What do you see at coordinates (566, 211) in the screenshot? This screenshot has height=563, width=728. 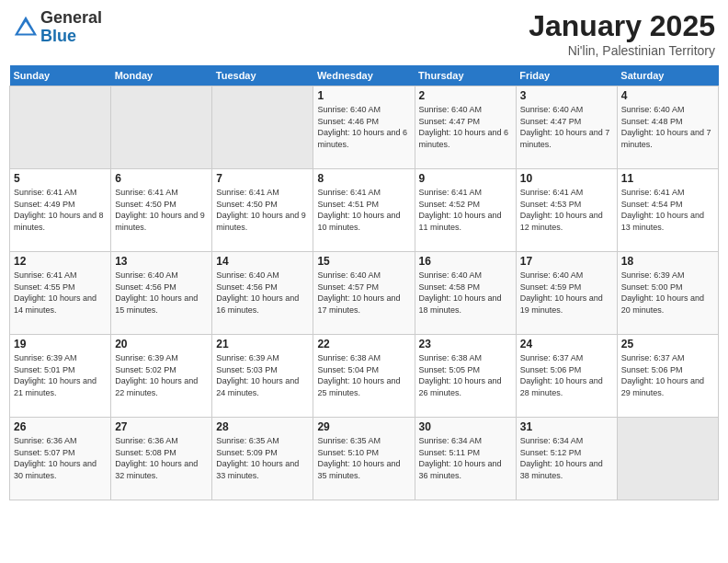 I see `calendar-cell: 10Sunrise: 6:41 AMSunset: 4:53 PMDayligh…` at bounding box center [566, 211].